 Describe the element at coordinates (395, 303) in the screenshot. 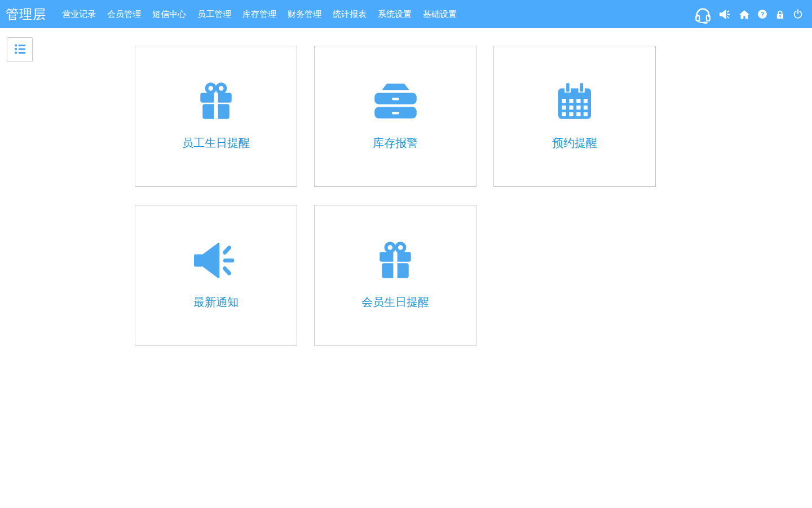

I see `card-label: 会员生日提醒` at that location.